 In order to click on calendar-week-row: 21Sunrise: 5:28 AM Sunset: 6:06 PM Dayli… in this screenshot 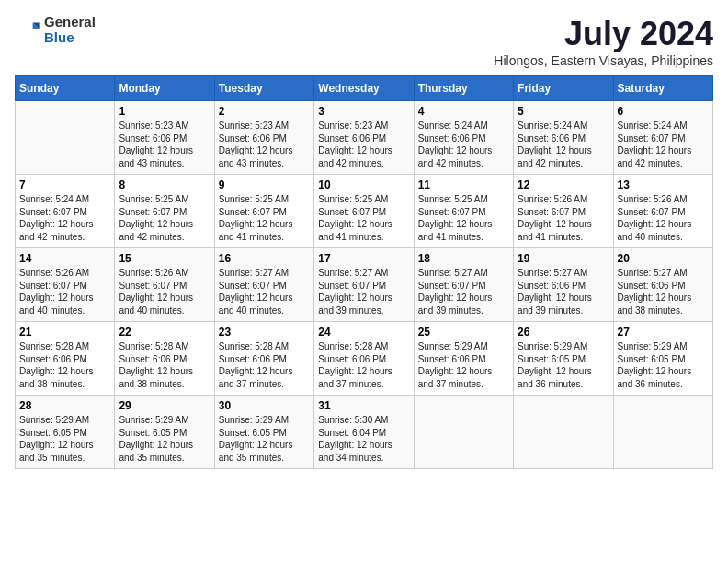, I will do `click(364, 359)`.